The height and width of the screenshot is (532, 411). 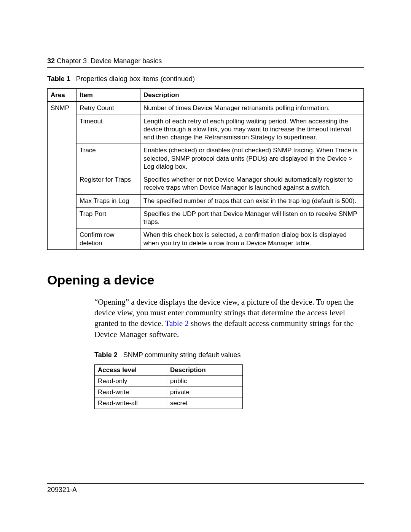 I want to click on table1-caption: Table 1 Properties dialog box items (con…, so click(x=206, y=79).